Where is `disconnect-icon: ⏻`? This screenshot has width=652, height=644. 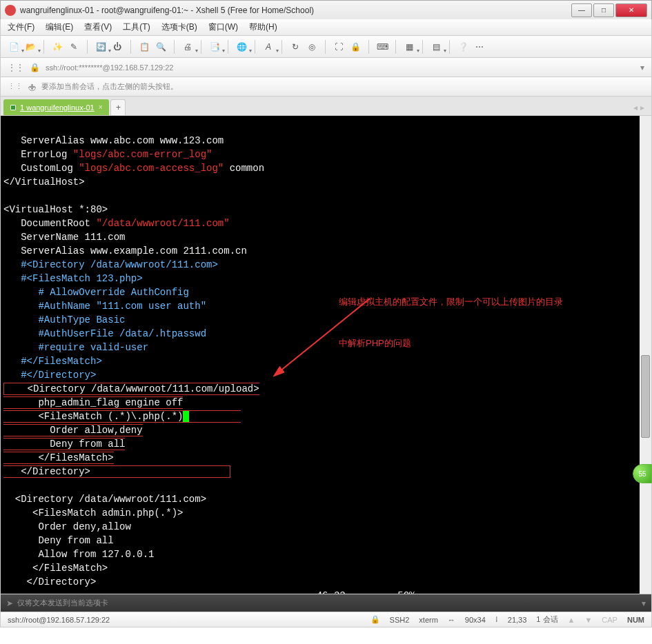
disconnect-icon: ⏻ is located at coordinates (117, 47).